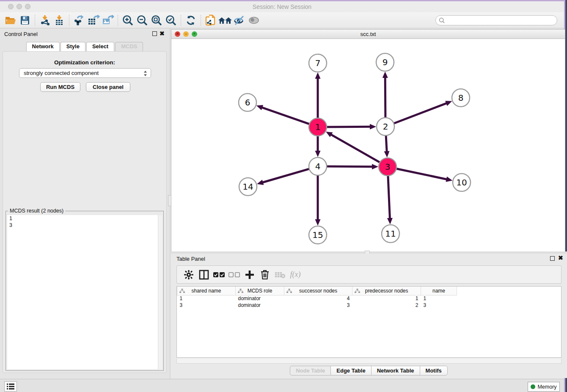  Describe the element at coordinates (108, 20) in the screenshot. I see `export-image-icon` at that location.